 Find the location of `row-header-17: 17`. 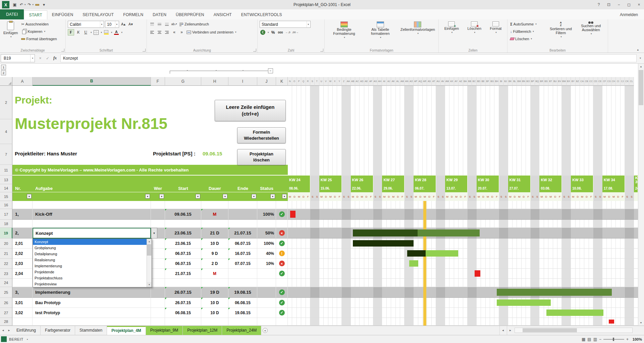

row-header-17: 17 is located at coordinates (6, 214).